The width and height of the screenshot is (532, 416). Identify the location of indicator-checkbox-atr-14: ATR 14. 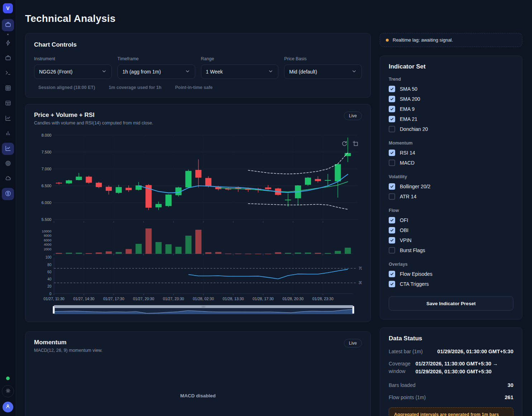
(451, 197).